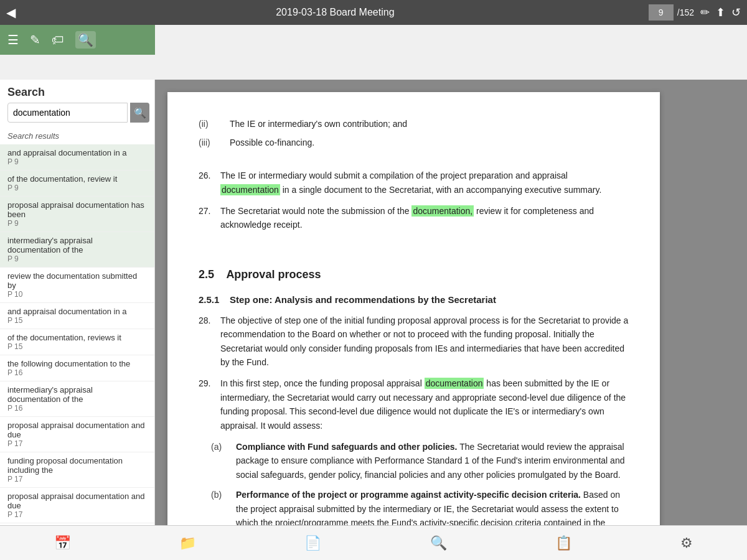 This screenshot has height=560, width=747. Describe the element at coordinates (77, 281) in the screenshot. I see `result-text: review the documentation submitted by` at that location.